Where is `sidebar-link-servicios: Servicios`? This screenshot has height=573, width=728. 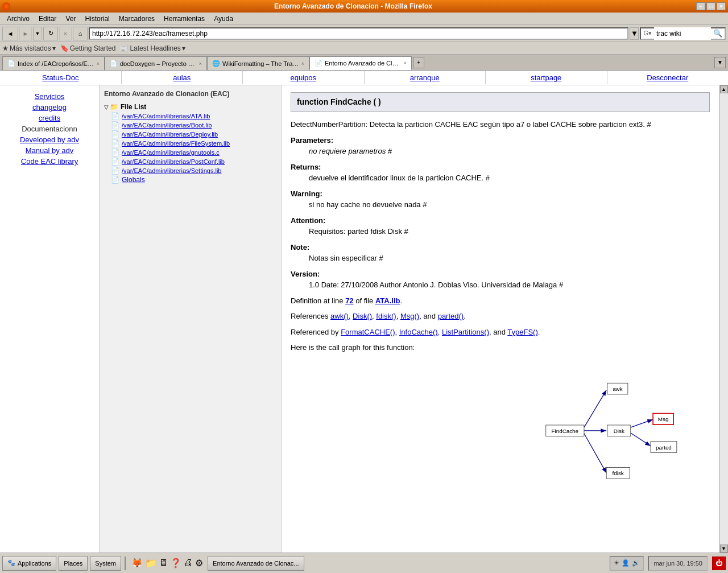
sidebar-link-servicios: Servicios is located at coordinates (49, 97).